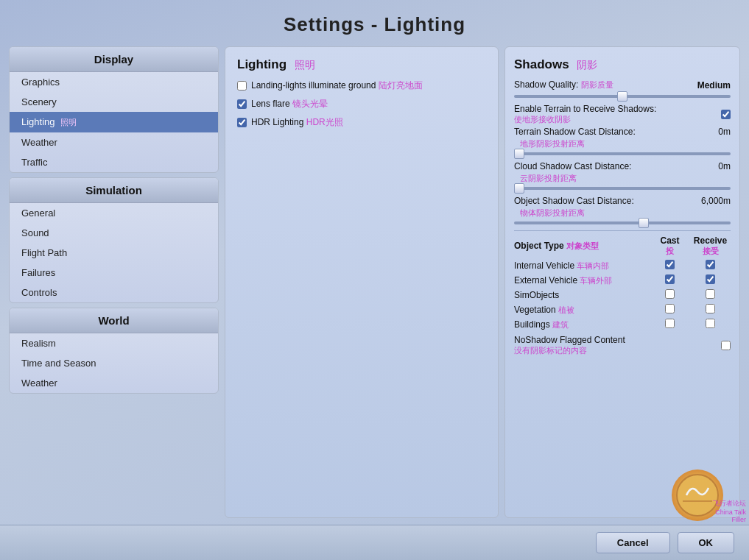  I want to click on enable-terrain-row: Enable Terrain to Receive Shadows: 使地形接收…, so click(622, 115).